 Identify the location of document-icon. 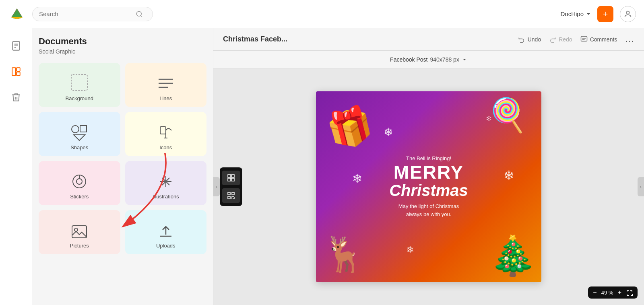
(16, 46).